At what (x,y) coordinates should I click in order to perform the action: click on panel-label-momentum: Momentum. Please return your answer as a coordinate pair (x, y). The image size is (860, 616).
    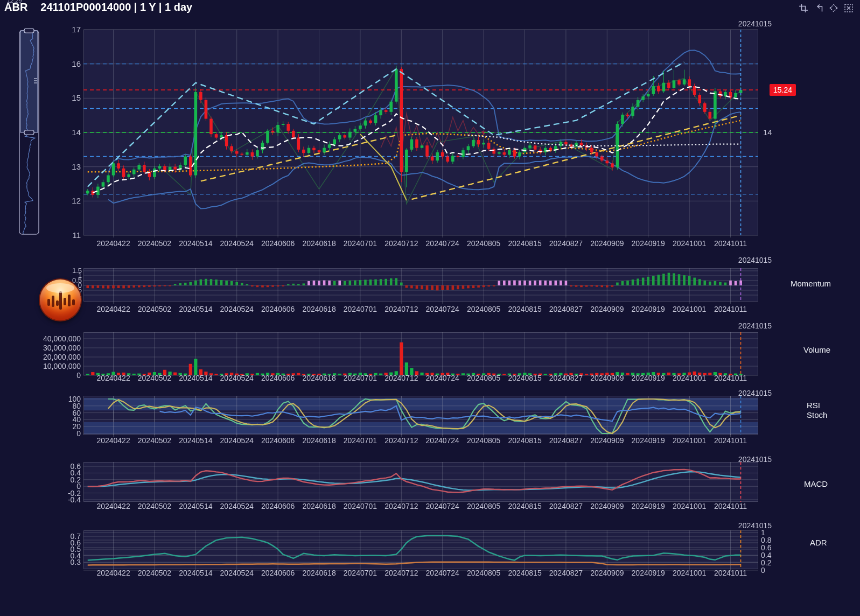
    Looking at the image, I should click on (811, 284).